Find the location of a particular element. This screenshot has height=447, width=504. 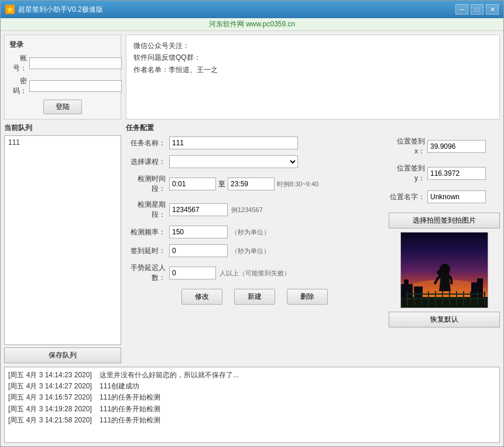

task-title: 任务配置 is located at coordinates (313, 128).